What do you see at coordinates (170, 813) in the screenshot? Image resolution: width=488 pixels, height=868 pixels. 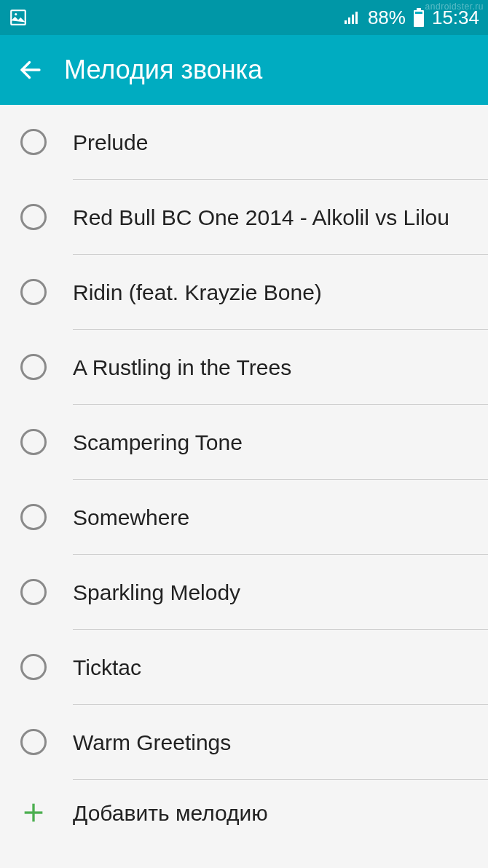 I see `add-ringtone-label: Добавить мелодию` at bounding box center [170, 813].